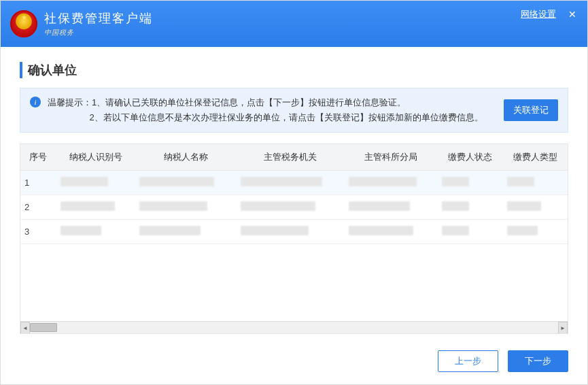  Describe the element at coordinates (286, 117) in the screenshot. I see `hint-line-2: 2、若以下单位信息不是本次办理社保业务的单位，请点击【关联登记】按钮添加新的单位…` at that location.